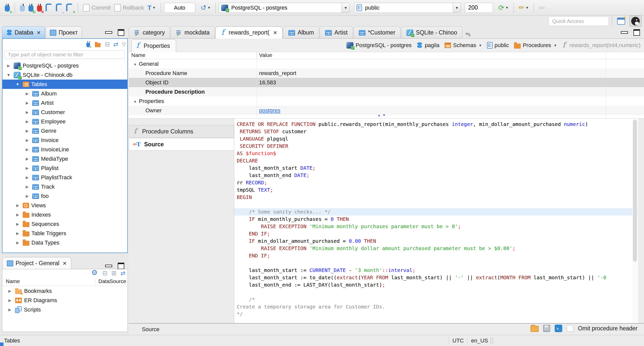 The height and width of the screenshot is (346, 644). I want to click on schema-combo-dropdown: ▼, so click(457, 8).